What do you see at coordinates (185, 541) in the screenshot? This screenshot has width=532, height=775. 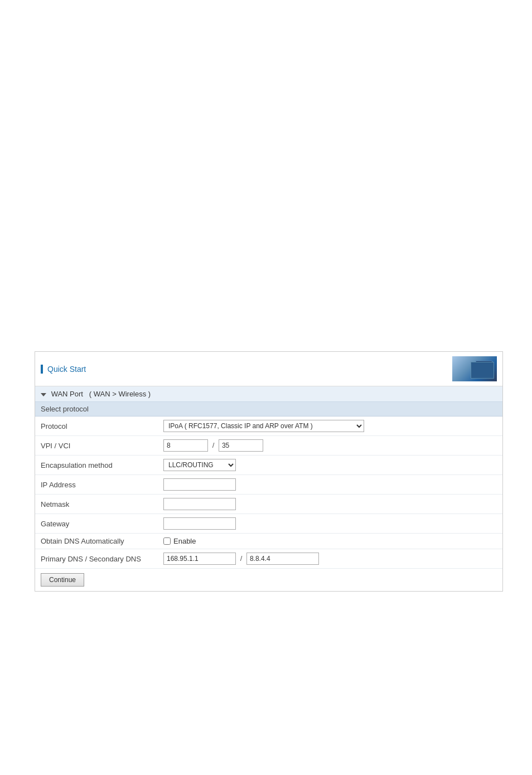 I see `obtain-dns-checkbox-text: Enable` at bounding box center [185, 541].